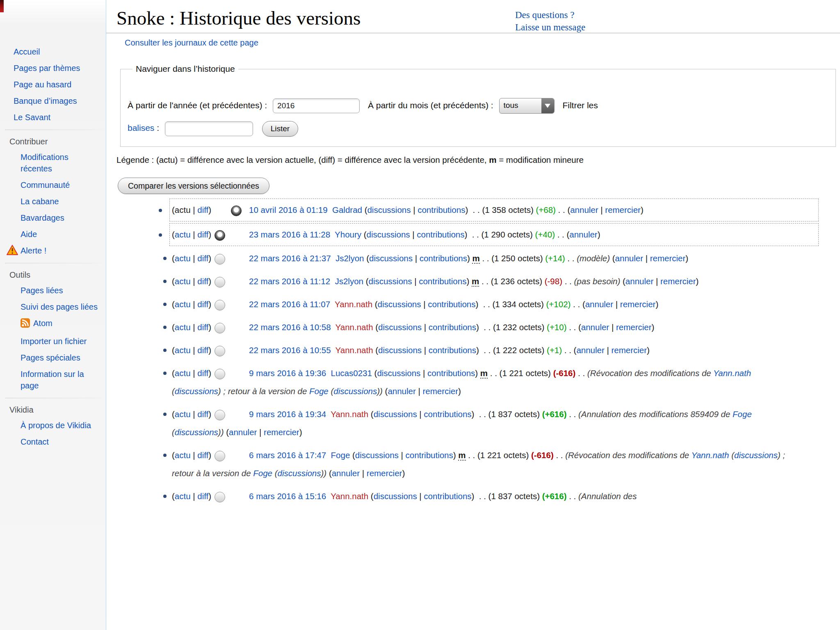 Image resolution: width=840 pixels, height=630 pixels. I want to click on sidebar-link: La cabane, so click(39, 201).